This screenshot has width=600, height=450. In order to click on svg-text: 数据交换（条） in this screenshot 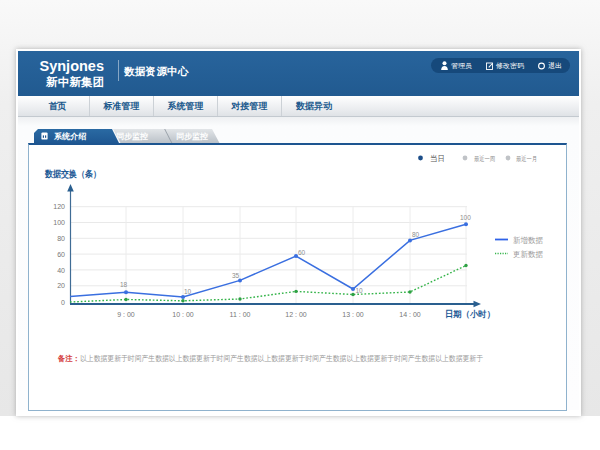, I will do `click(72, 174)`.